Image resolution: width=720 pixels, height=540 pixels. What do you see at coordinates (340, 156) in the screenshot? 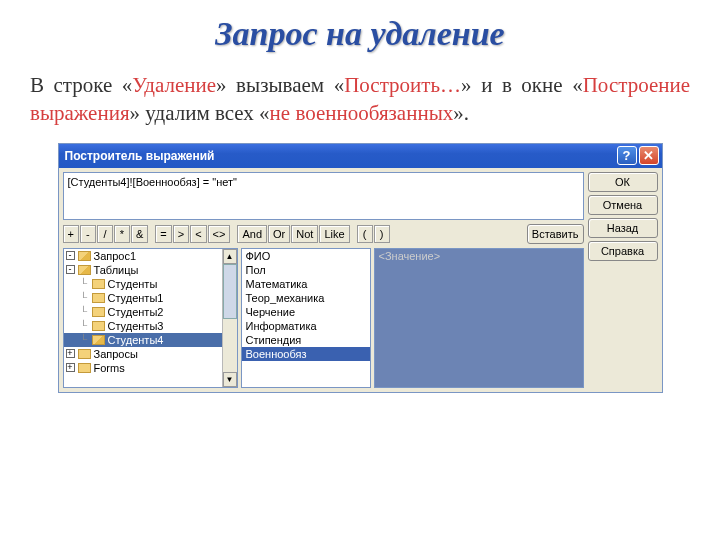
I see `dialog-title: Построитель выражений` at bounding box center [340, 156].